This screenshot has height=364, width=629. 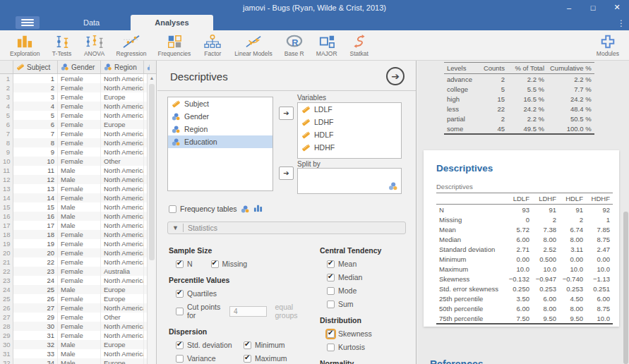 I want to click on source-variable-item: Subject, so click(x=220, y=104).